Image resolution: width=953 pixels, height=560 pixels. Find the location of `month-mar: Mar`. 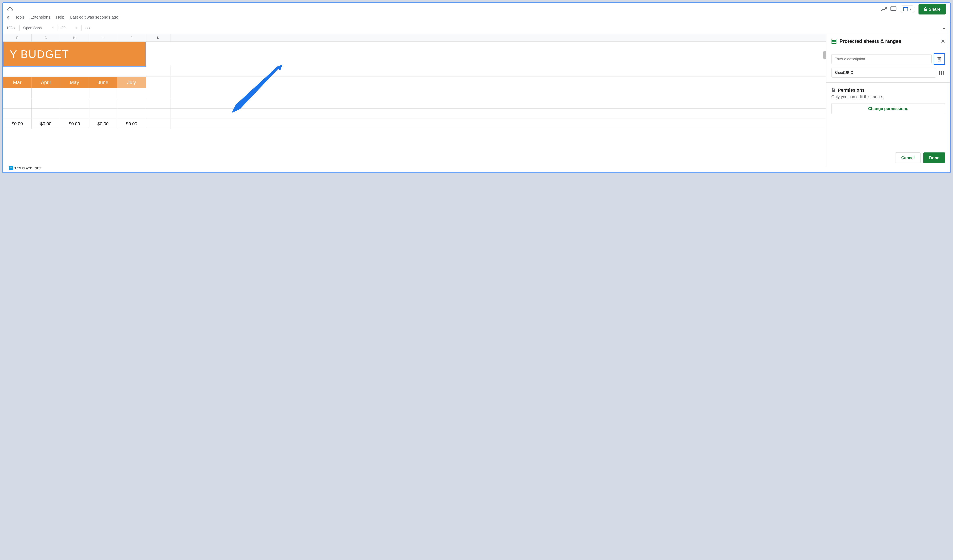

month-mar: Mar is located at coordinates (17, 82).